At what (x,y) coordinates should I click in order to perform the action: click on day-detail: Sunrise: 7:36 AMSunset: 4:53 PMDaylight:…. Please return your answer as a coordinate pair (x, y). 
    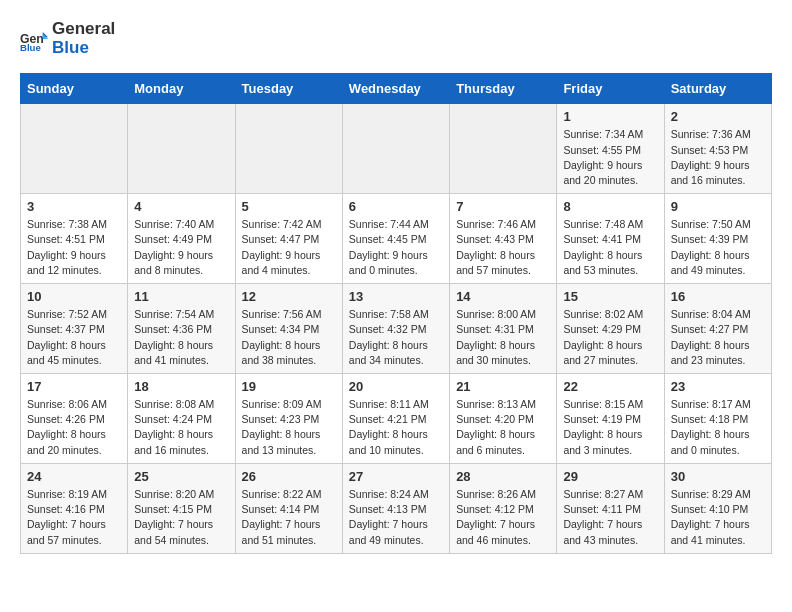
    Looking at the image, I should click on (718, 158).